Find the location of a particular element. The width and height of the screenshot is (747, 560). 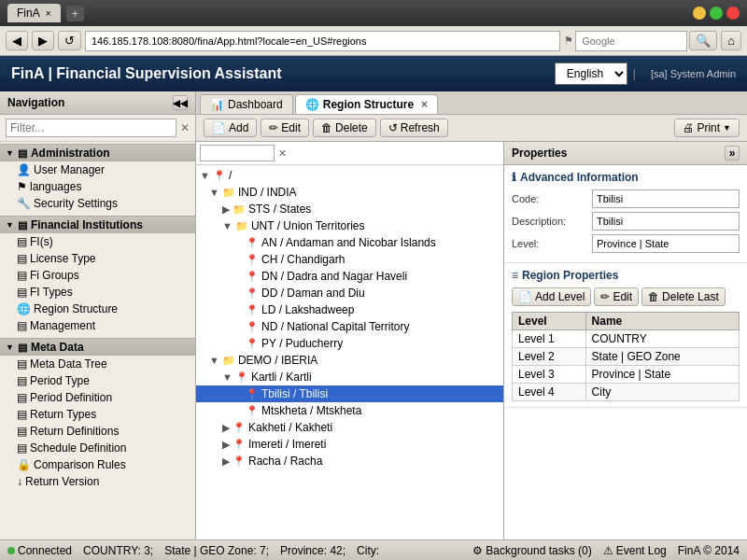

tree-node-imereti: ▶ 📍 Imereti / Imereti is located at coordinates (349, 444).